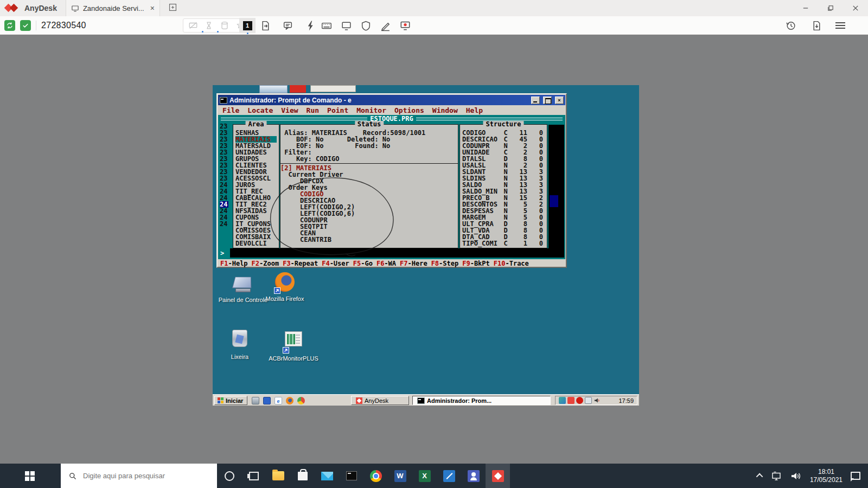 The width and height of the screenshot is (868, 488). I want to click on taskbar-icon-word: W, so click(400, 476).